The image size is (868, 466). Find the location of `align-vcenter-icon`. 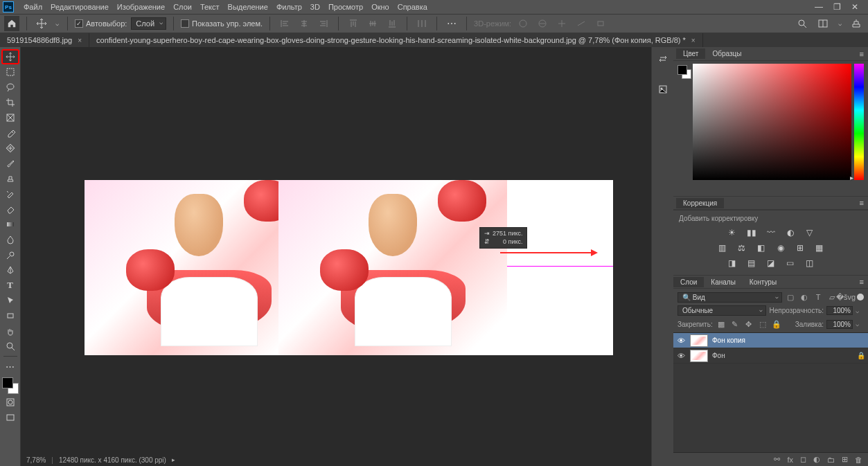

align-vcenter-icon is located at coordinates (373, 24).